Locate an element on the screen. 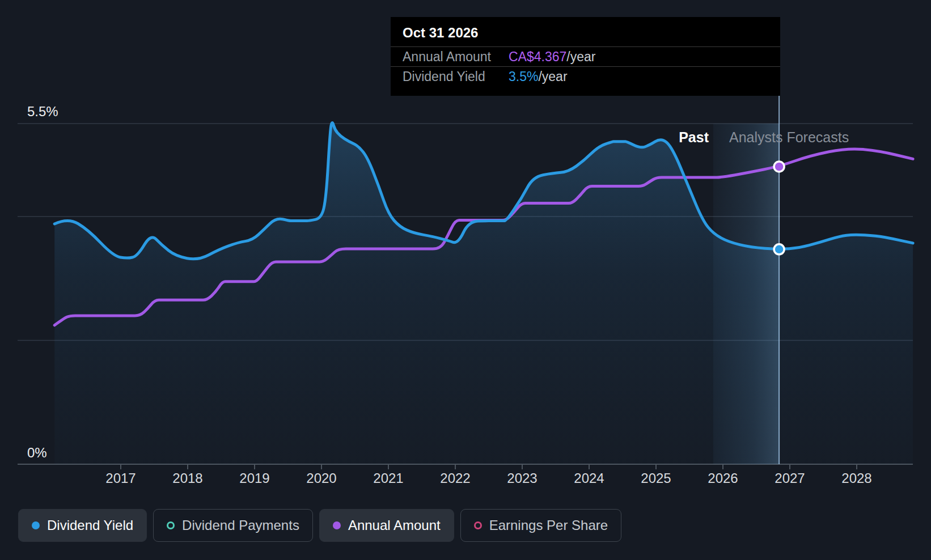  x-axis-year-label: 2024 is located at coordinates (589, 478).